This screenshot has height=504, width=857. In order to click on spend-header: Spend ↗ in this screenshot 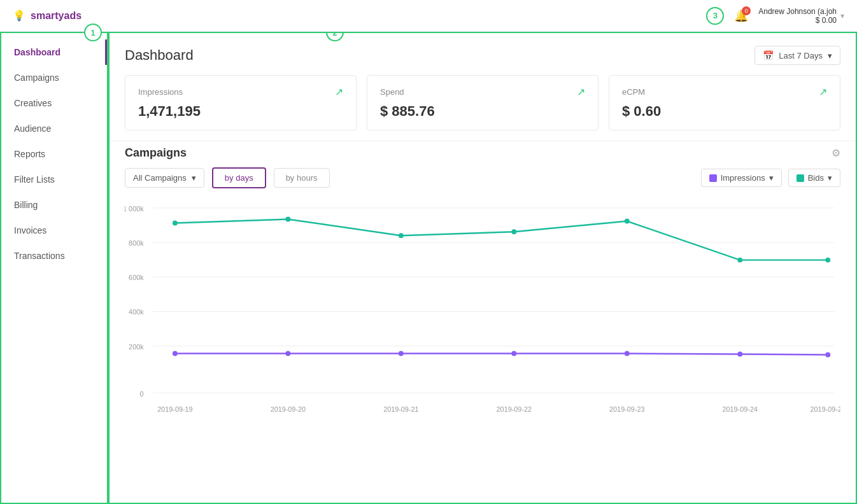, I will do `click(483, 92)`.